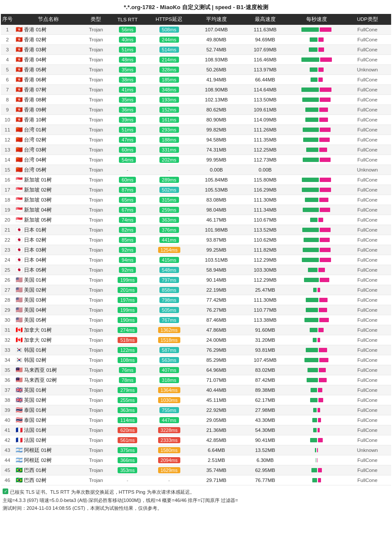 This screenshot has width=392, height=549. I want to click on tls-value: 78ms, so click(127, 380).